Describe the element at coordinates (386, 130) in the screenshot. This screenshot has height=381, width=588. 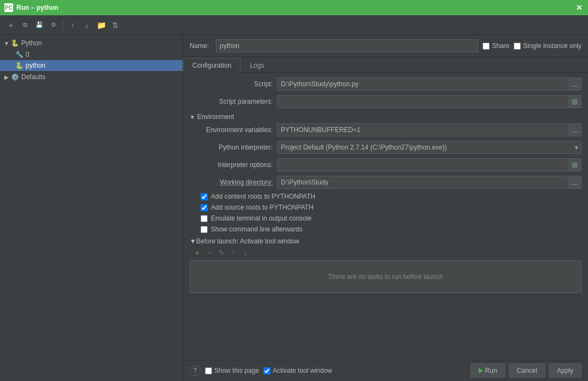
I see `env-vars-row: Environment variables: …` at that location.